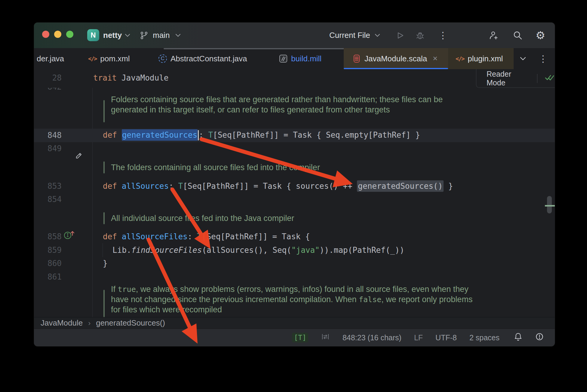 This screenshot has width=587, height=392. What do you see at coordinates (316, 135) in the screenshot?
I see `code-text: [Seq[PathRef]] = Task { Seq.empty[PathRe…` at bounding box center [316, 135].